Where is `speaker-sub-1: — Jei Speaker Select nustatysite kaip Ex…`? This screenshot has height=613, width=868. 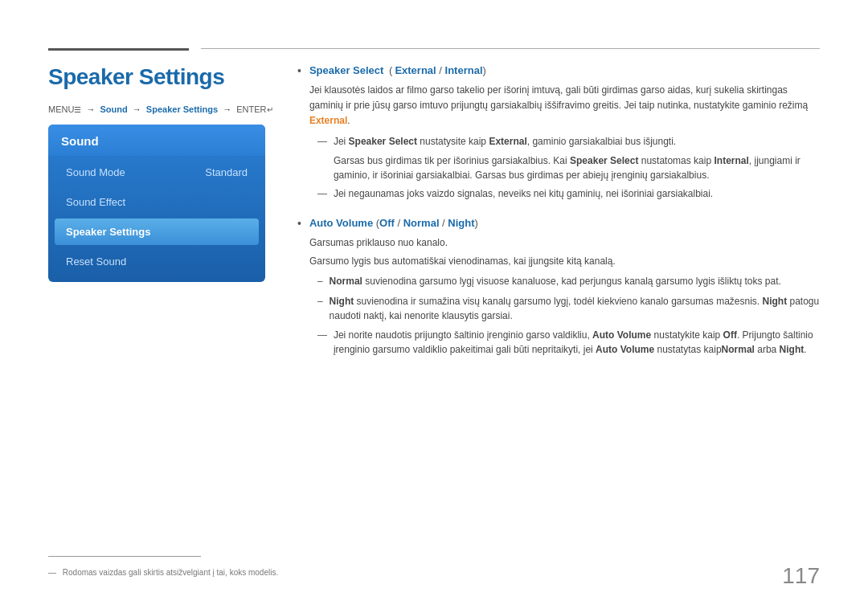
speaker-sub-1: — Jei Speaker Select nustatysite kaip Ex… is located at coordinates (564, 141).